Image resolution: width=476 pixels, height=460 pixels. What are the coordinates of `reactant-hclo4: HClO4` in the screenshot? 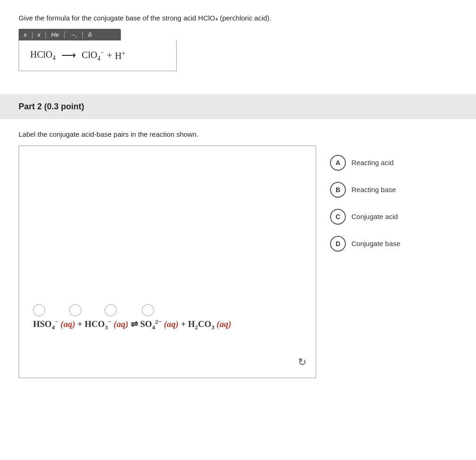 It's located at (43, 56).